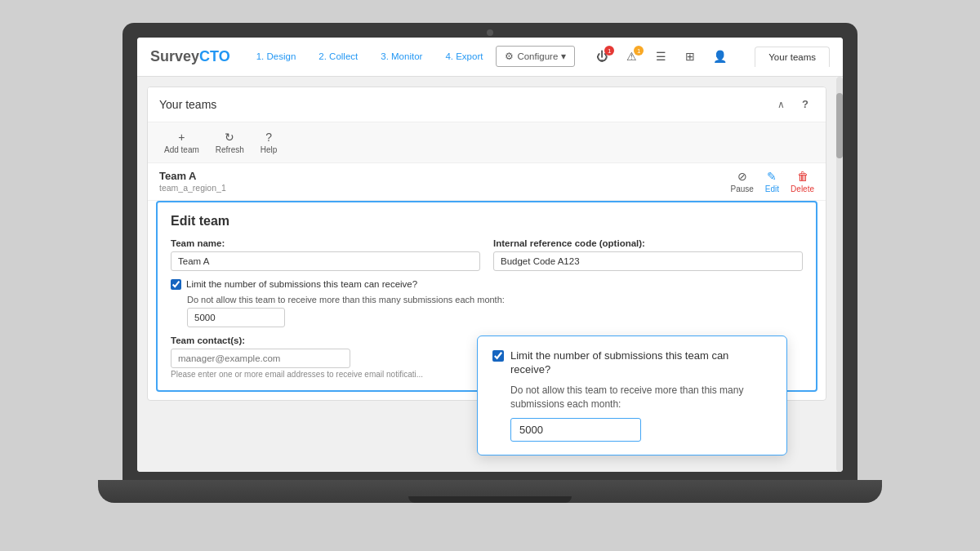 Image resolution: width=980 pixels, height=551 pixels. I want to click on tab-collect: 2. Collect, so click(338, 56).